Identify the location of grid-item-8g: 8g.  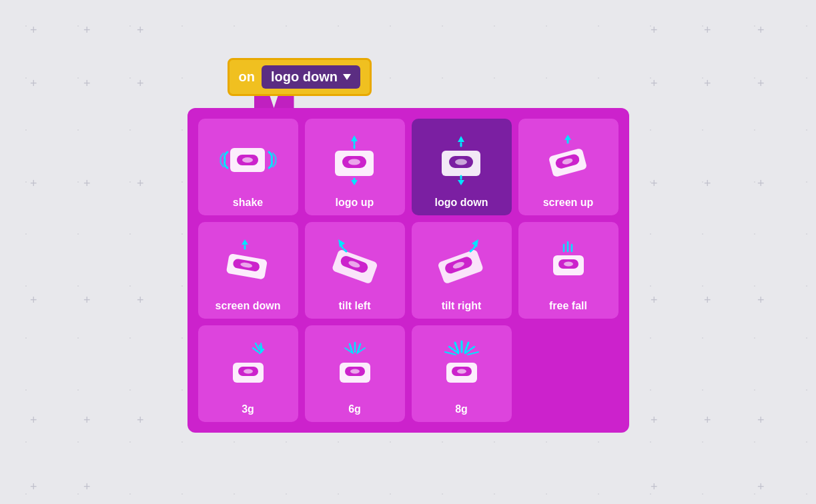
(462, 373).